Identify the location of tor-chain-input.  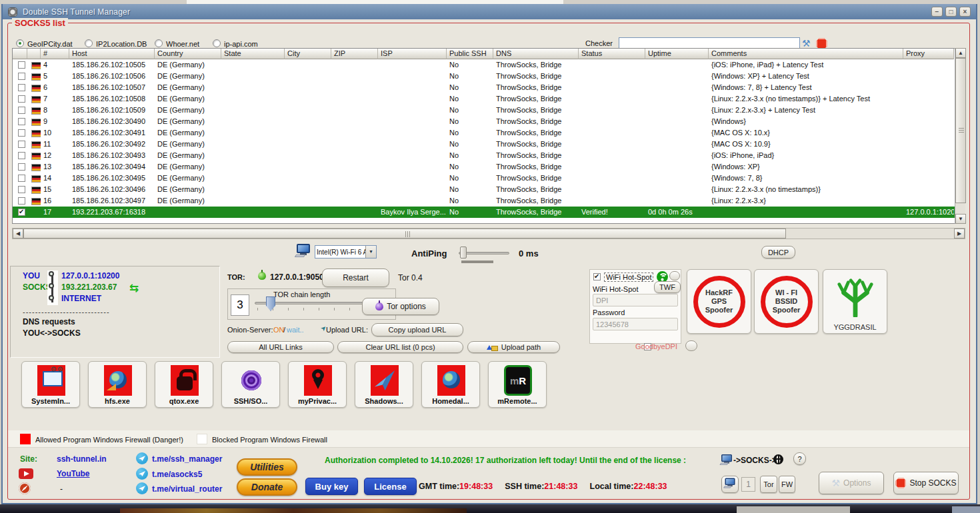
(240, 305).